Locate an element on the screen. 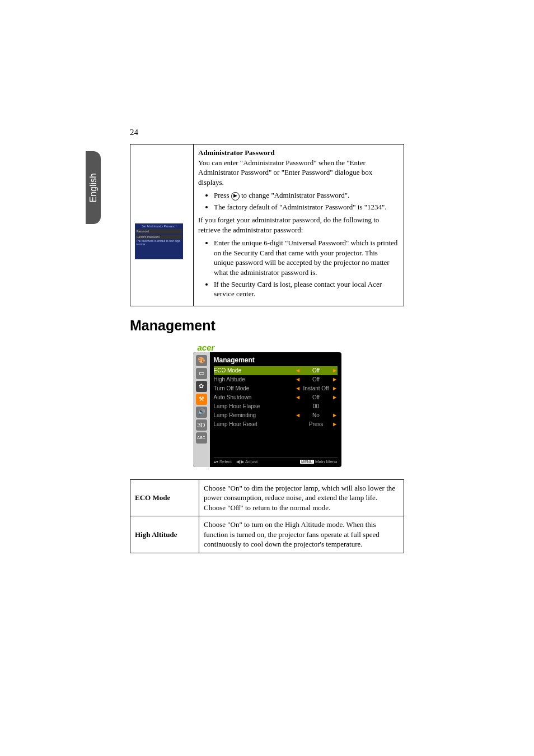 The height and width of the screenshot is (756, 534). osd-management-screenshot: acer 🎨 ▭ ✿ ⚒ 🔊 3D ABC Management ECO Mod… is located at coordinates (268, 405).